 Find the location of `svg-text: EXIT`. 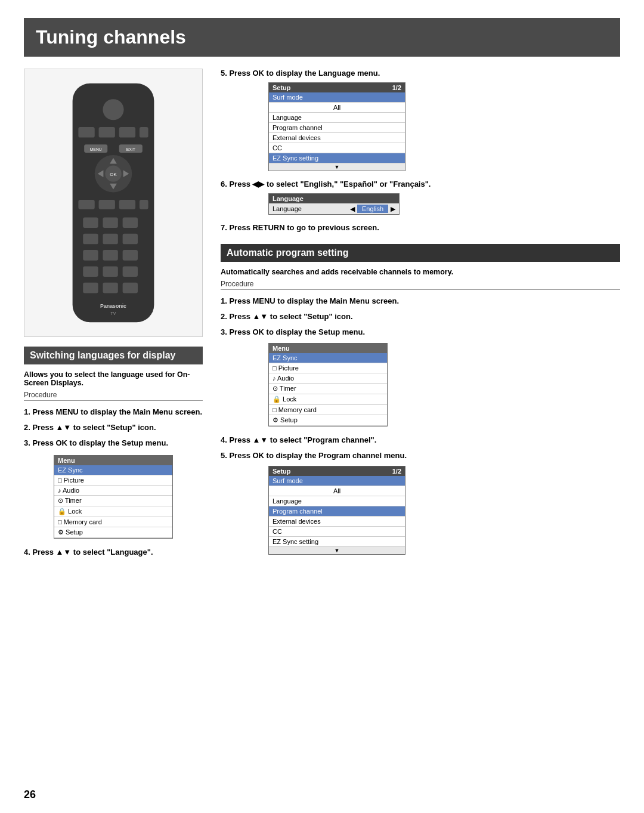

svg-text: EXIT is located at coordinates (131, 149).